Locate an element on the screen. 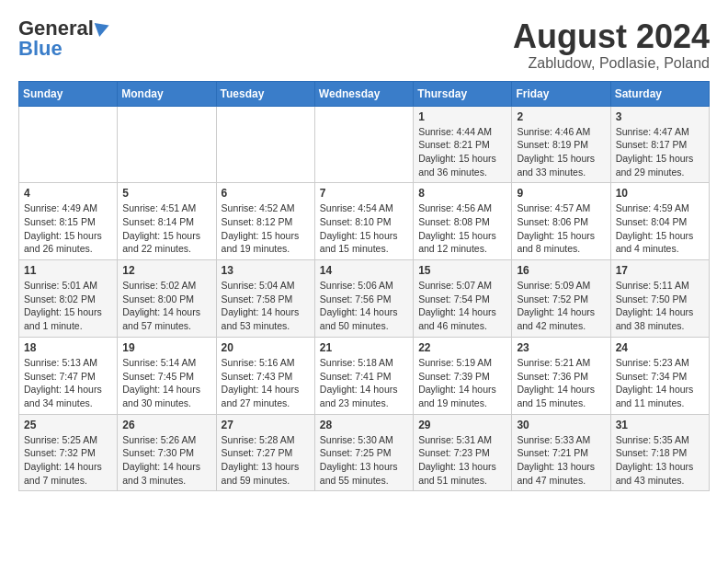  day-info: Sunrise: 5:14 AM Sunset: 7:45 PM Dayligh… is located at coordinates (166, 383).